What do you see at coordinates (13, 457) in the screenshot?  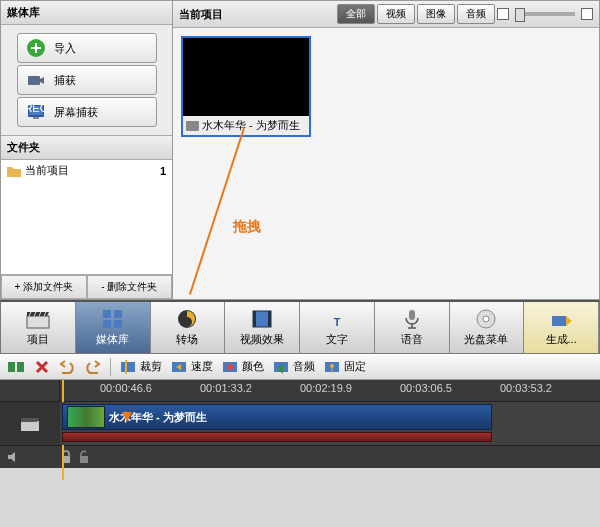 I see `speaker-icon` at bounding box center [13, 457].